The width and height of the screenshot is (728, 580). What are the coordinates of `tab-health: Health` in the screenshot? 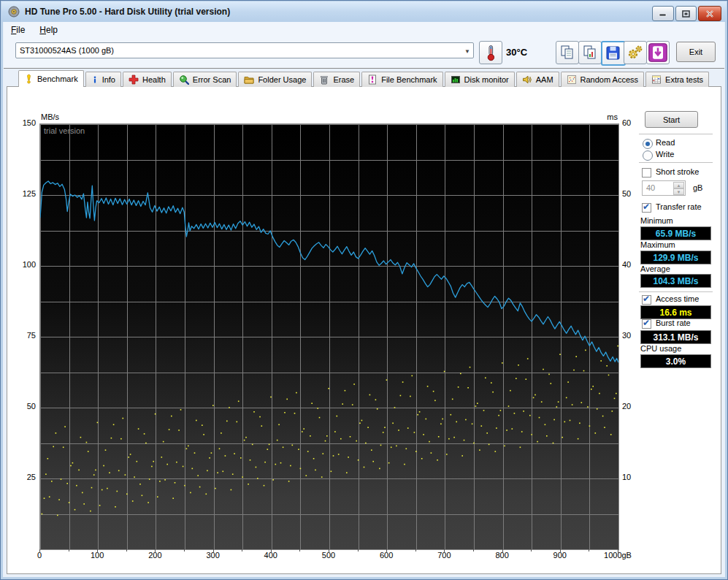 It's located at (147, 79).